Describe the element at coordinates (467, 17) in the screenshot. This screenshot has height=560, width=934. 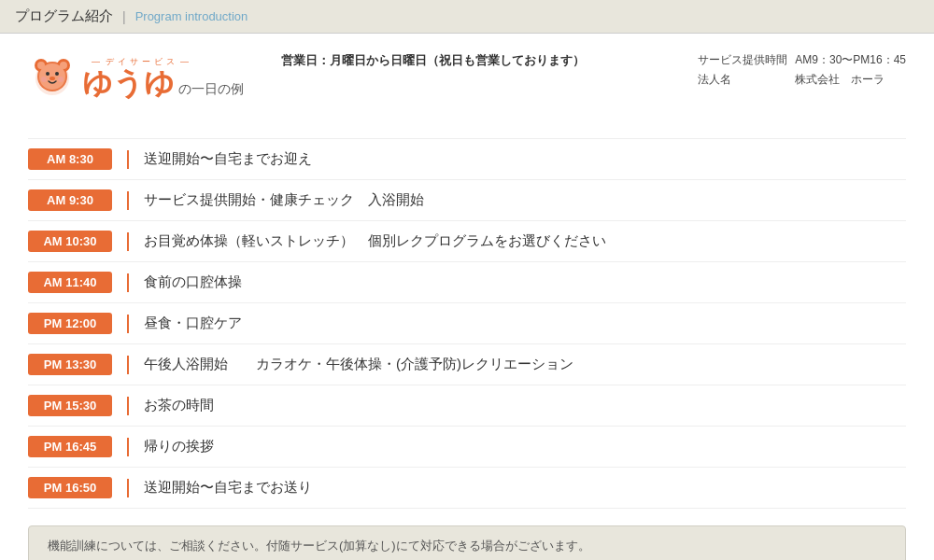
I see `page-header: プログラム紹介 | Program introduction` at that location.